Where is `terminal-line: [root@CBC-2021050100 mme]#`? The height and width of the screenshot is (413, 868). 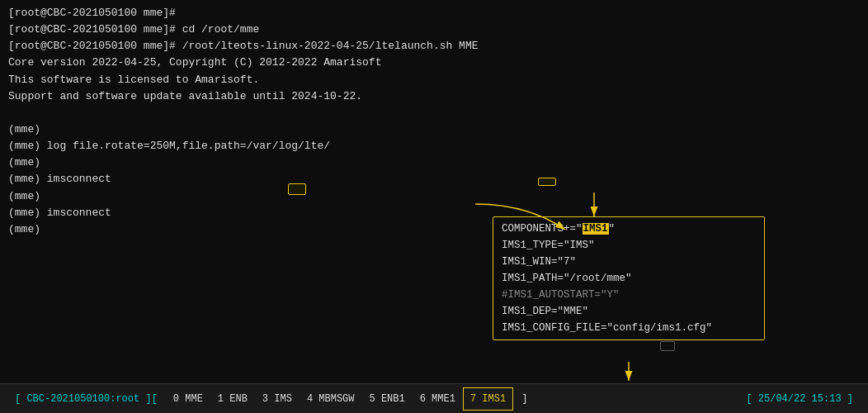 terminal-line: [root@CBC-2021050100 mme]# is located at coordinates (434, 13).